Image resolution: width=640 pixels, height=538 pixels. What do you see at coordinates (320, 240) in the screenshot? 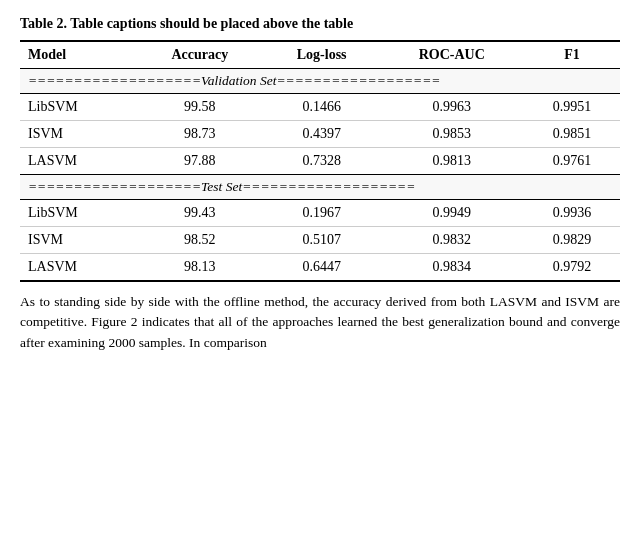
I see `table-row: ISVM 98.52 0.5107 0.9832 0.9829` at bounding box center [320, 240].